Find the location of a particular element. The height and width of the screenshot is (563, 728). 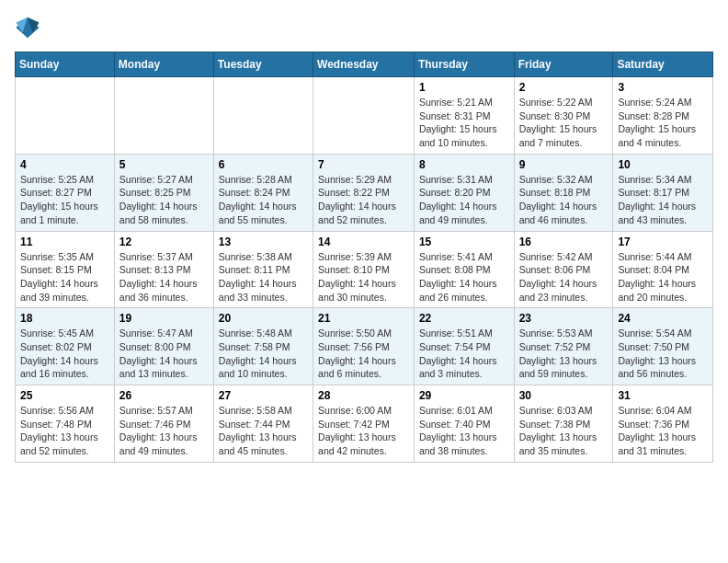

day-info: Sunrise: 5:37 AM Sunset: 8:13 PM Dayligh… is located at coordinates (164, 278).